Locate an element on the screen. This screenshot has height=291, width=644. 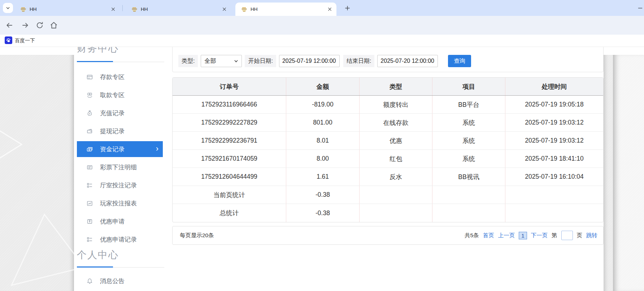
end-date-input is located at coordinates (408, 61).